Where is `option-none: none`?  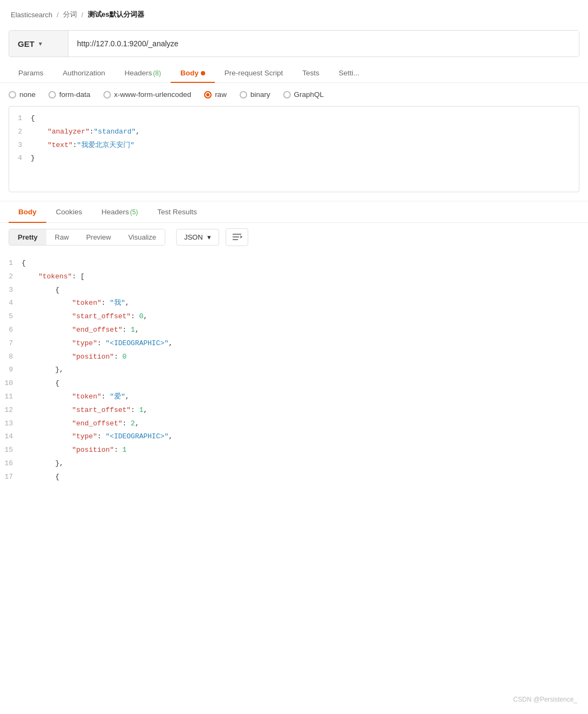
option-none: none is located at coordinates (22, 95).